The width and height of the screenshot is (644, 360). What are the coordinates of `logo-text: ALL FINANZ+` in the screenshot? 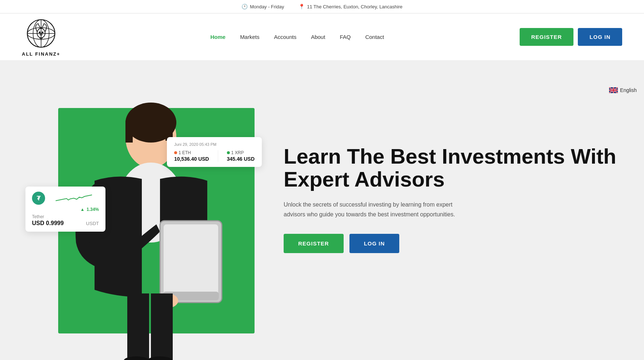 It's located at (41, 54).